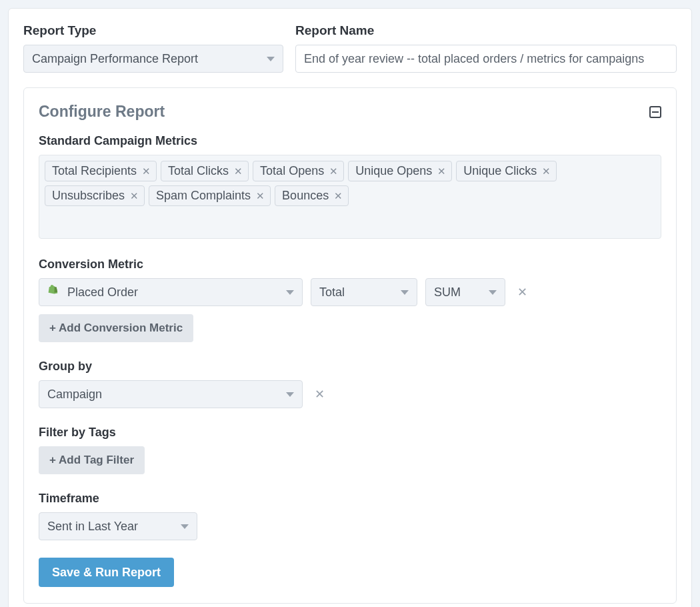 This screenshot has width=700, height=607. I want to click on filter-by-tags-label: Filter by Tags, so click(350, 432).